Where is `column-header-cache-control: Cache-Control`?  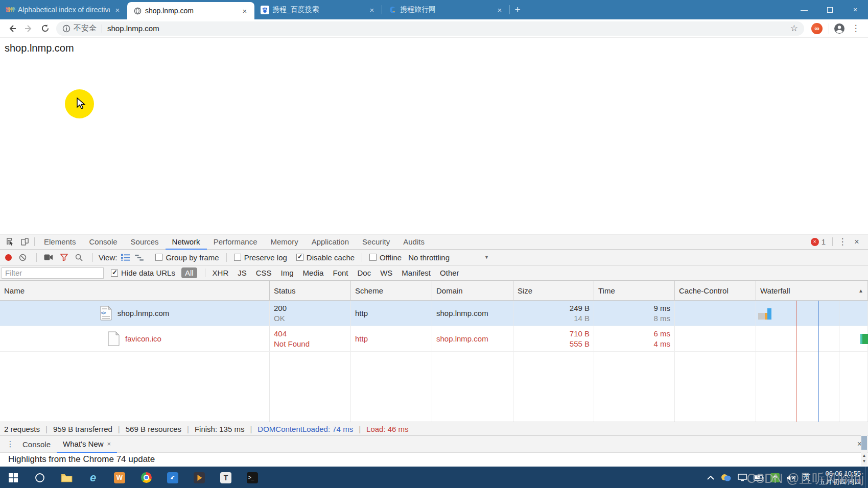 column-header-cache-control: Cache-Control is located at coordinates (715, 290).